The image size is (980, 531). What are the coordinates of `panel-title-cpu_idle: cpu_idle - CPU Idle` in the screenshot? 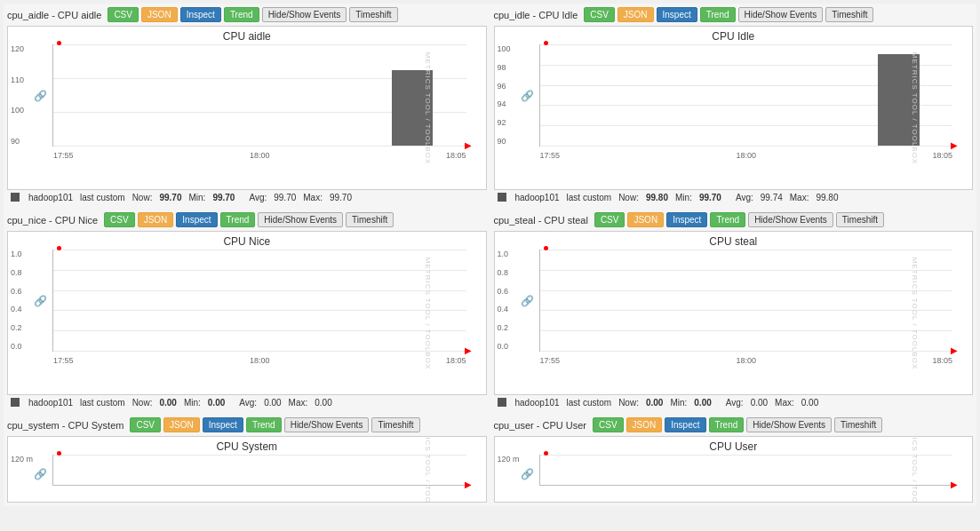 It's located at (537, 15).